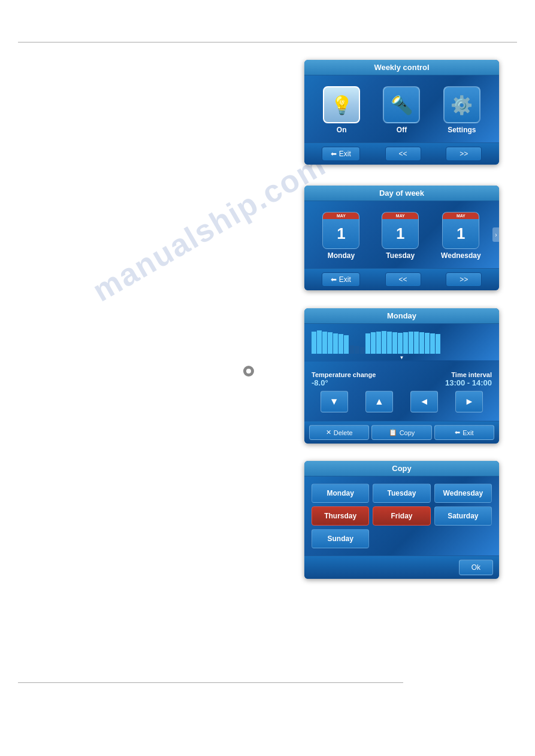 This screenshot has width=535, height=756. Describe the element at coordinates (401, 432) in the screenshot. I see `monday-schedule-footer: ✕ Delete 📋 Copy ⬅ Exit` at that location.